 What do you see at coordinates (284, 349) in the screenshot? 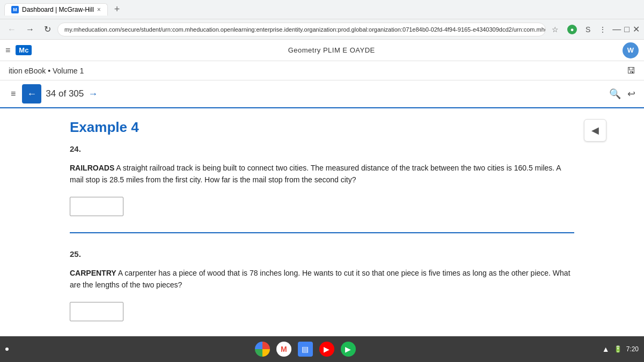
I see `gmail-taskbar-icon: M` at bounding box center [284, 349].